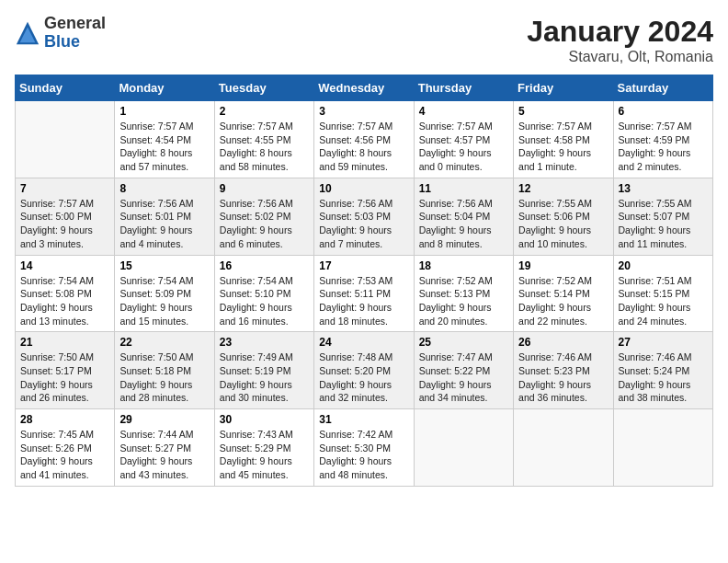 The image size is (728, 563). What do you see at coordinates (364, 419) in the screenshot?
I see `day-number: 31` at bounding box center [364, 419].